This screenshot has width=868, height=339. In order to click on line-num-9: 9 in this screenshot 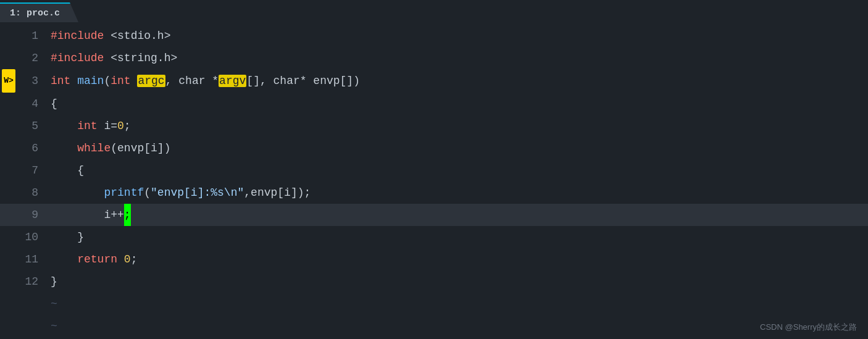, I will do `click(31, 215)`.